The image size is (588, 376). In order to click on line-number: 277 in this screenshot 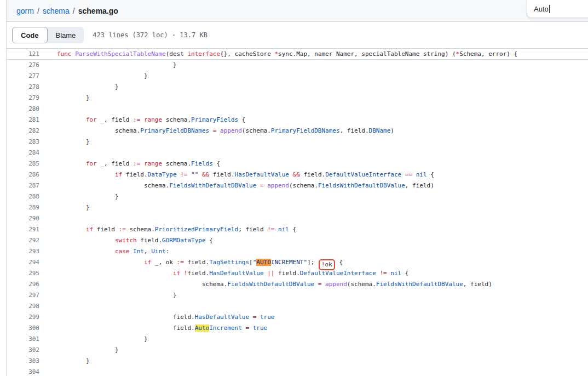, I will do `click(23, 76)`.